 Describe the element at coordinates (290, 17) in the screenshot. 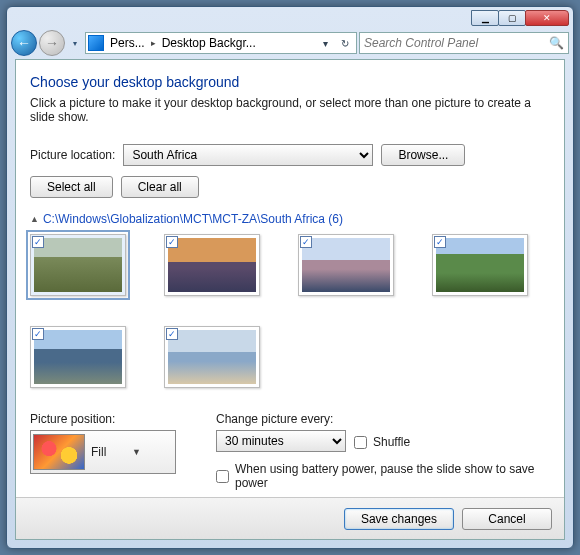

I see `titlebar: ▁ ▢ ✕` at that location.